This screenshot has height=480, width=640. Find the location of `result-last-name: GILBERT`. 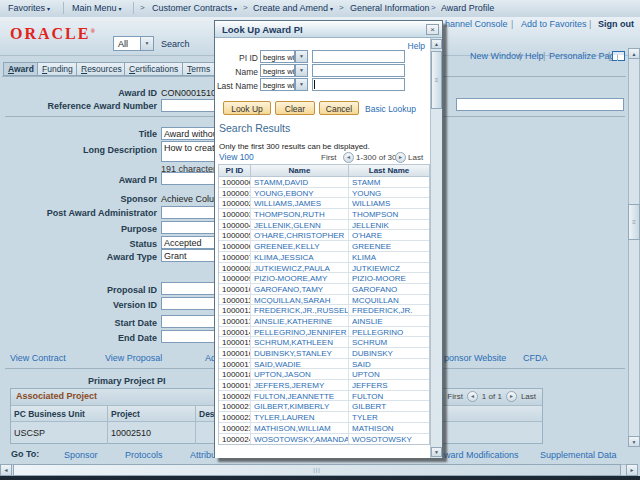

result-last-name: GILBERT is located at coordinates (389, 406).